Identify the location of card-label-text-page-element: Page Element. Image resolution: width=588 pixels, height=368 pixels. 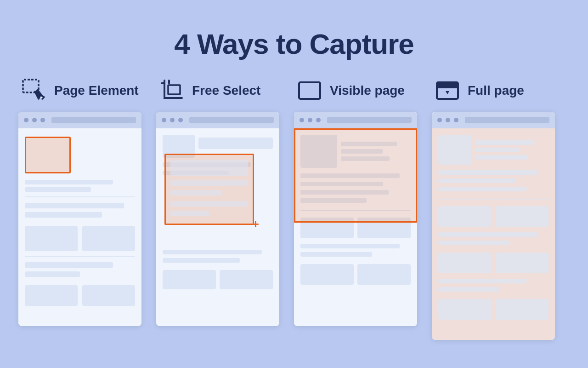
(96, 91).